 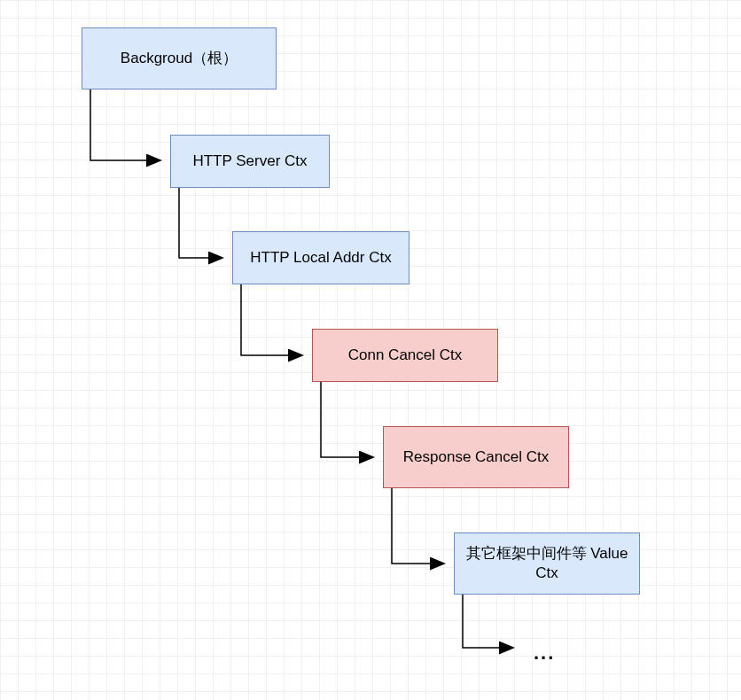 I want to click on node-label: Conn Cancel Ctx, so click(x=406, y=355).